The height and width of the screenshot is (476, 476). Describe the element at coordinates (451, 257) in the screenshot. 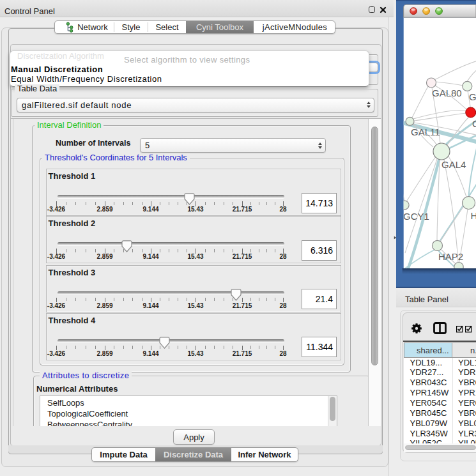

I see `svg-text: HAP2` at that location.